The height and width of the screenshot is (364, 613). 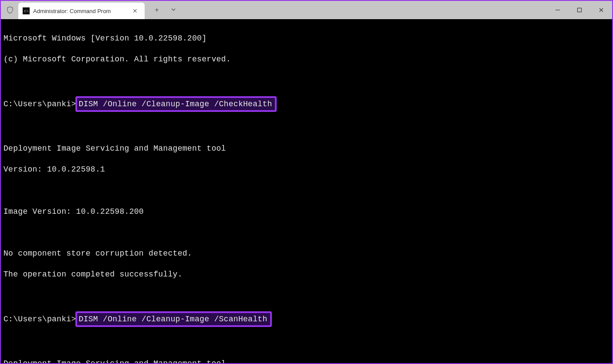 I want to click on terminal-line: Version: 10.0.22598.1, so click(x=307, y=169).